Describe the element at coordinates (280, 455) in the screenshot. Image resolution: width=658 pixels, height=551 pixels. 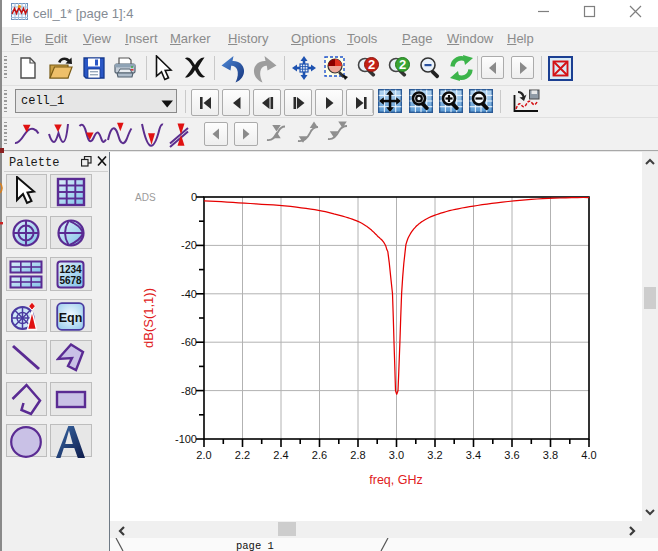
I see `svg-text: 2.4` at that location.